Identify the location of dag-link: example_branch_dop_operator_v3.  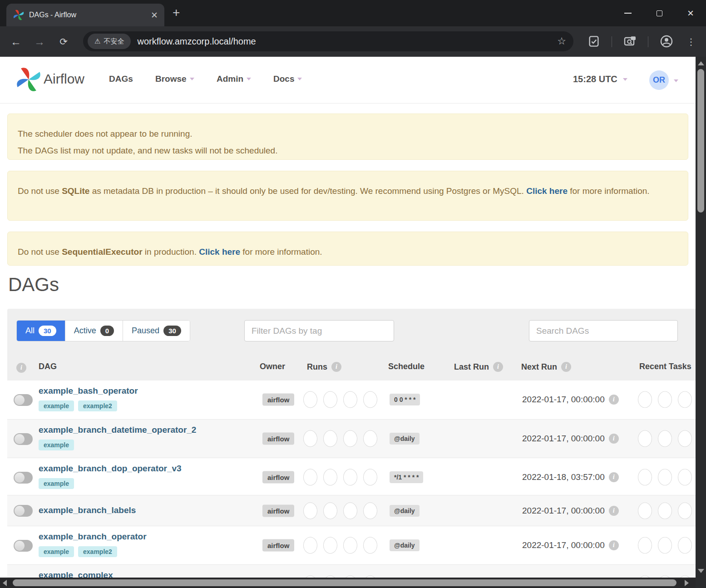
(110, 469).